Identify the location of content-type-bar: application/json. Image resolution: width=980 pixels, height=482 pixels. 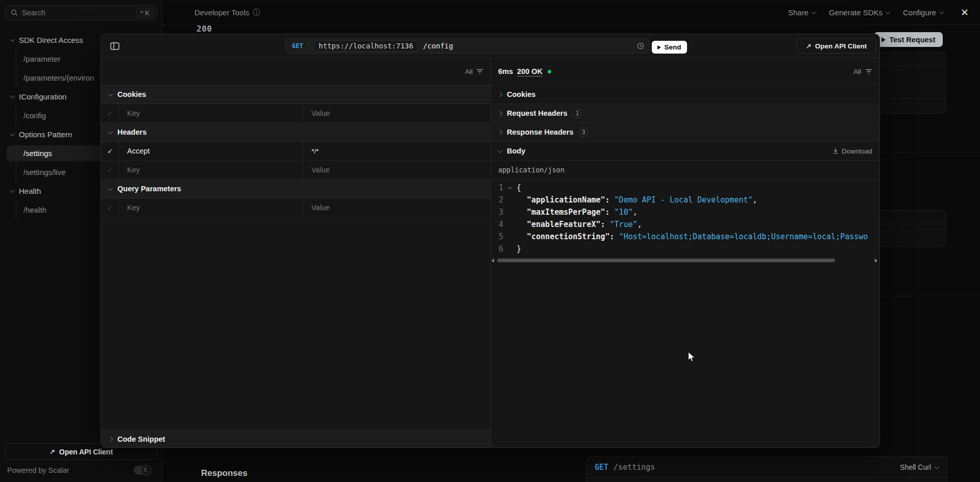
(685, 170).